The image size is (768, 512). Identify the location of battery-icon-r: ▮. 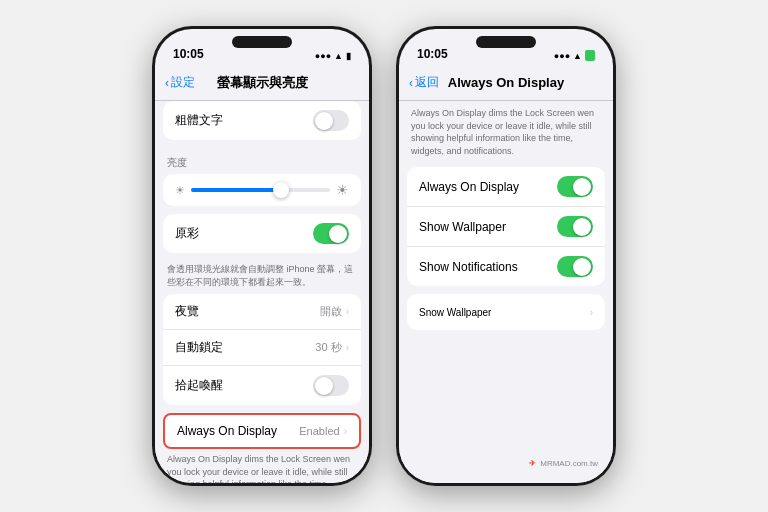
(590, 56).